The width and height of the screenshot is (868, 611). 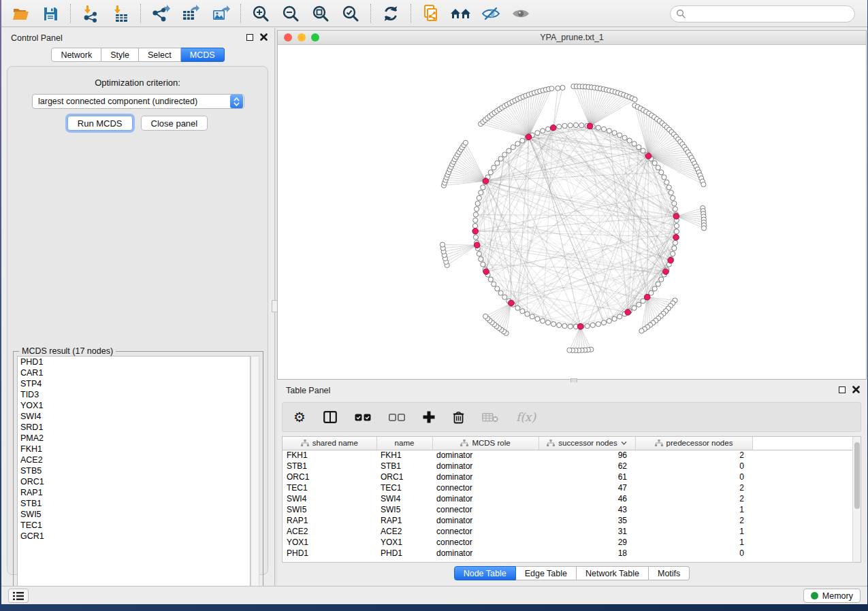 What do you see at coordinates (329, 444) in the screenshot?
I see `column-header-shared-name: shared name` at bounding box center [329, 444].